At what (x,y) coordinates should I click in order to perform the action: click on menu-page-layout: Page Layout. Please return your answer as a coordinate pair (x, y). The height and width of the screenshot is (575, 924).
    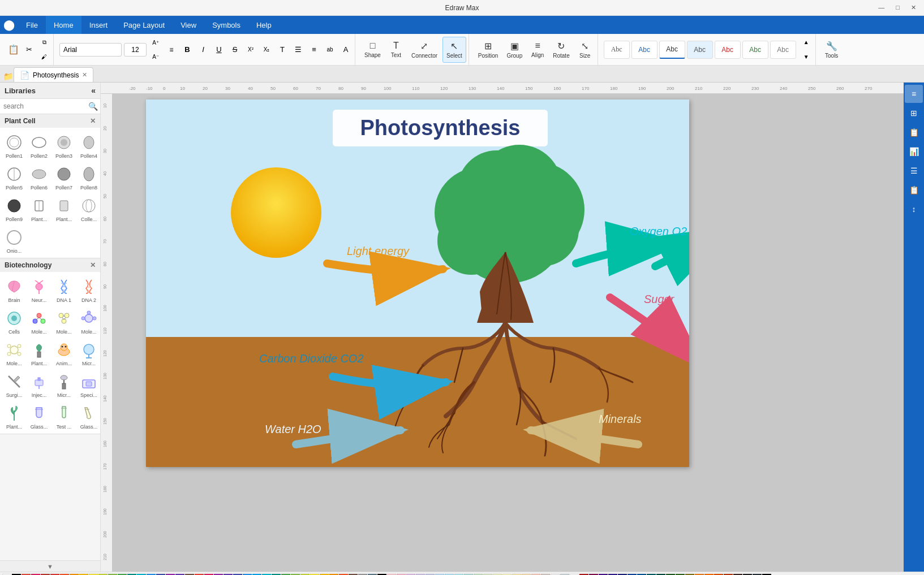
    Looking at the image, I should click on (144, 25).